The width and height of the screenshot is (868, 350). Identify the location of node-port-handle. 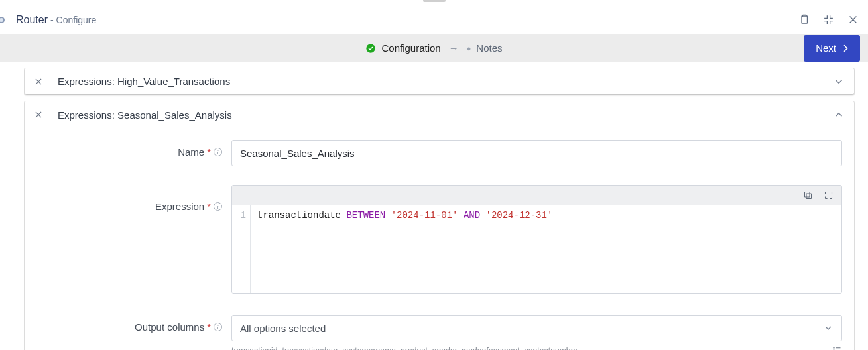
(3, 20).